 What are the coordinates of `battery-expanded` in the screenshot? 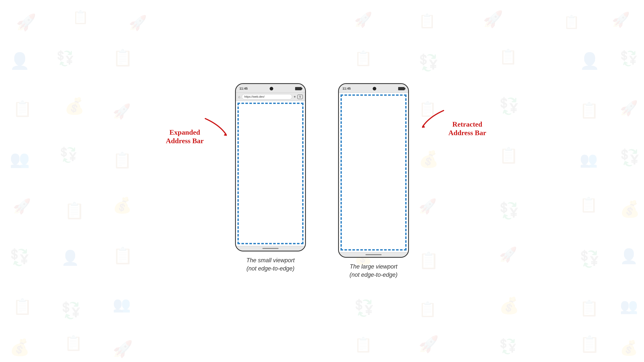 It's located at (298, 88).